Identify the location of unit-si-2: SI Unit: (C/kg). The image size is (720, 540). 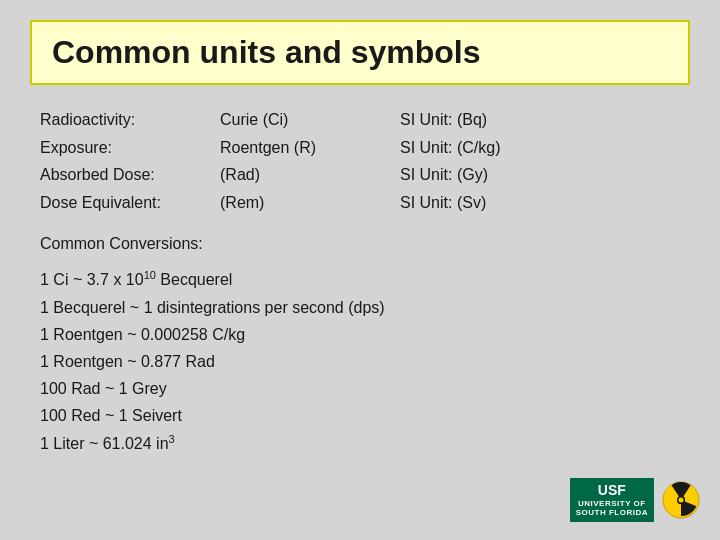
(510, 148).